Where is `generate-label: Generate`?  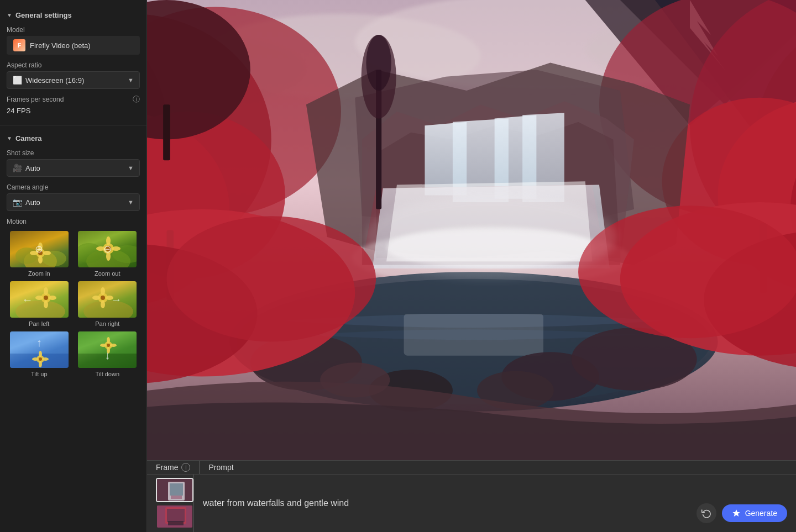
generate-label: Generate is located at coordinates (761, 513).